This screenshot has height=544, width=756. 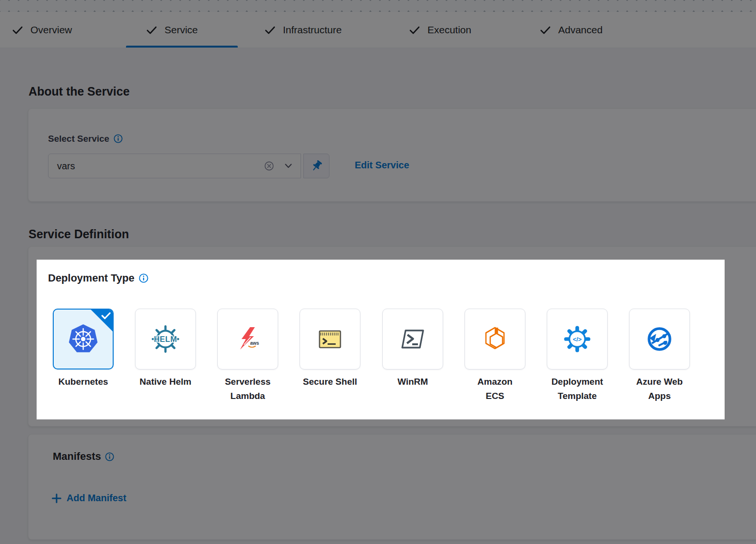 What do you see at coordinates (57, 498) in the screenshot?
I see `plus-icon` at bounding box center [57, 498].